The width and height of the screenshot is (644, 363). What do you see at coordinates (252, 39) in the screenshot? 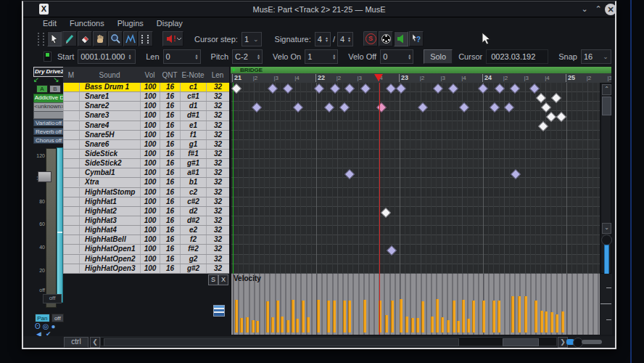
I see `cursor-step-select: 1⌄` at bounding box center [252, 39].